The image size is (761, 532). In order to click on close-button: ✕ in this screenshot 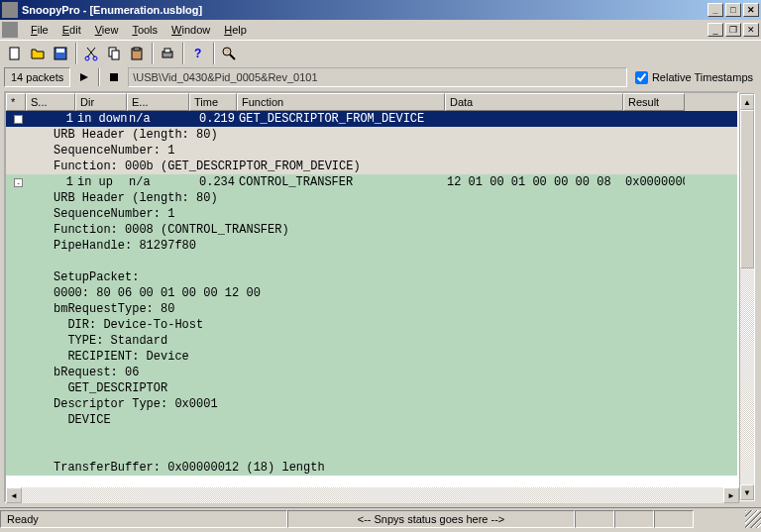, I will do `click(751, 10)`.